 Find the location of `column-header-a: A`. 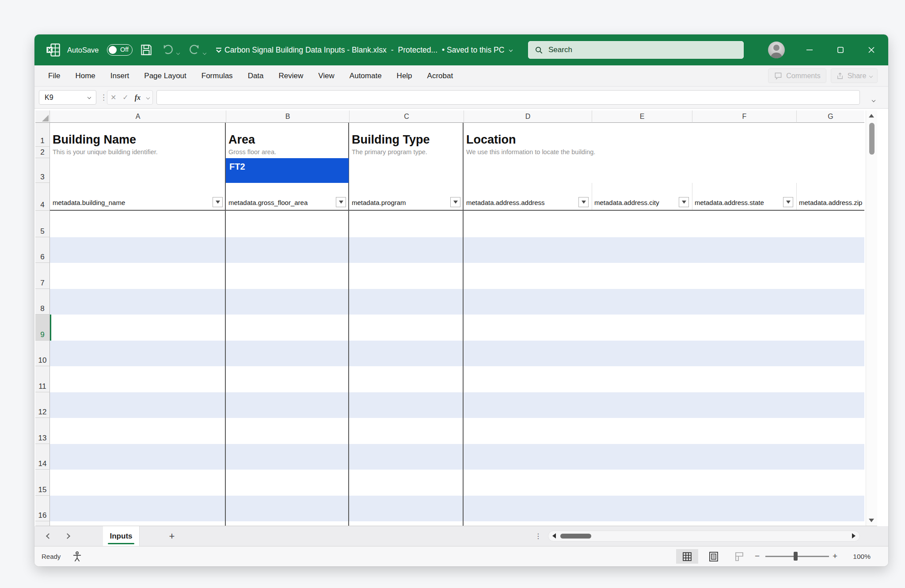

column-header-a: A is located at coordinates (138, 117).